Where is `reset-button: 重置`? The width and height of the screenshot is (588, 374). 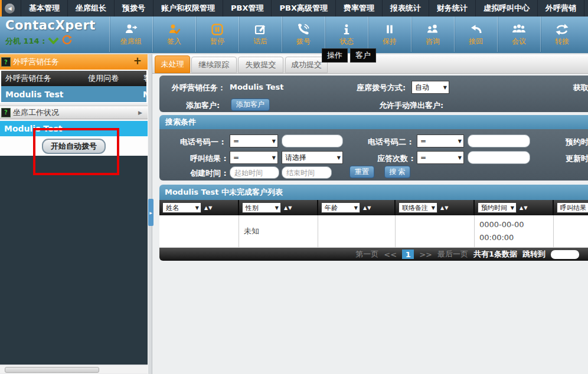
reset-button: 重置 is located at coordinates (362, 172).